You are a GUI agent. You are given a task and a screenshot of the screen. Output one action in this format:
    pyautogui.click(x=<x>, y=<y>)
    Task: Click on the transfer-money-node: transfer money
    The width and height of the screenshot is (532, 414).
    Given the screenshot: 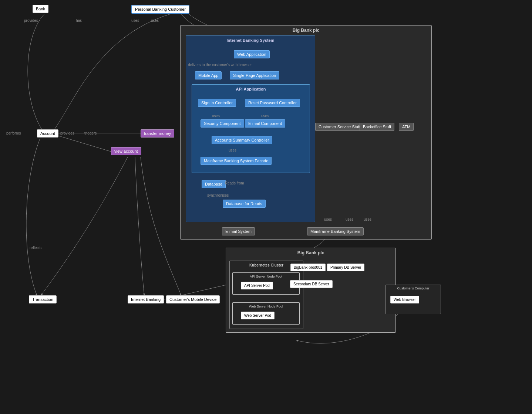 What is the action you would take?
    pyautogui.click(x=158, y=133)
    